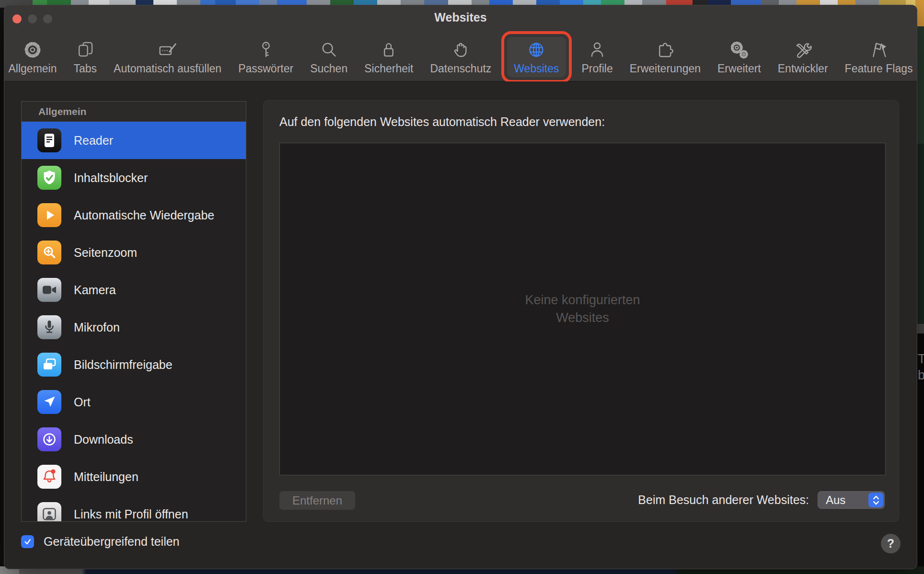 The height and width of the screenshot is (574, 924). I want to click on toolbar-tab-tabs: Tabs, so click(85, 57).